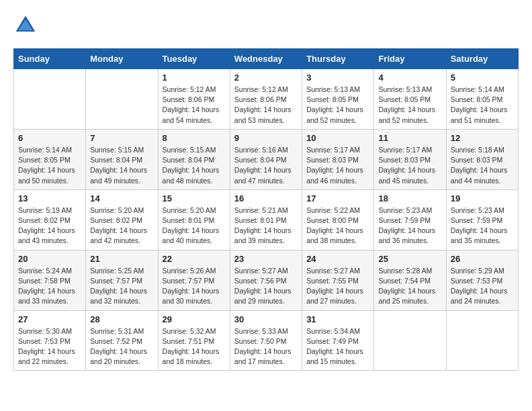 The image size is (532, 411). What do you see at coordinates (261, 150) in the screenshot?
I see `sunrise: Sunrise: 5:16 AM` at bounding box center [261, 150].